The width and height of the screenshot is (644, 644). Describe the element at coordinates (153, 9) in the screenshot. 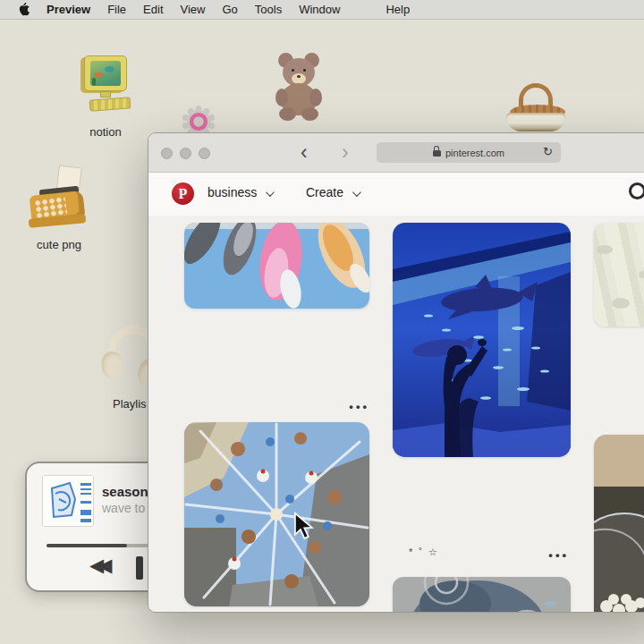

I see `menu-item-edit: Edit` at that location.